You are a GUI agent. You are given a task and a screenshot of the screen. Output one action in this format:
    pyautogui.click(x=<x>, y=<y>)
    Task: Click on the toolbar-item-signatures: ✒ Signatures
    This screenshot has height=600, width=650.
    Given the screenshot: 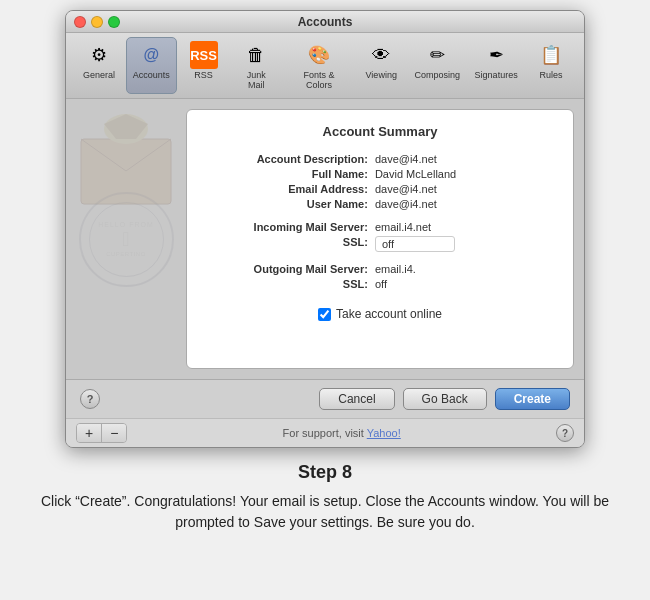 What is the action you would take?
    pyautogui.click(x=496, y=66)
    